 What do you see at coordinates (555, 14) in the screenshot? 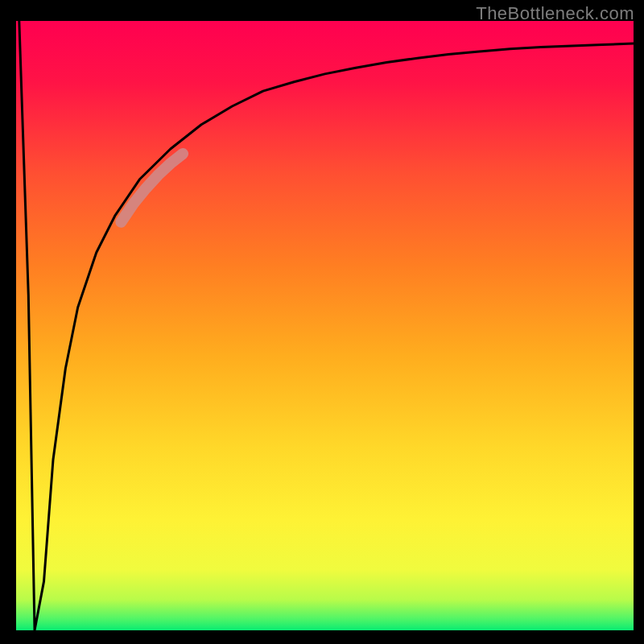
I see `watermark-text: TheBottleneck.com` at bounding box center [555, 14].